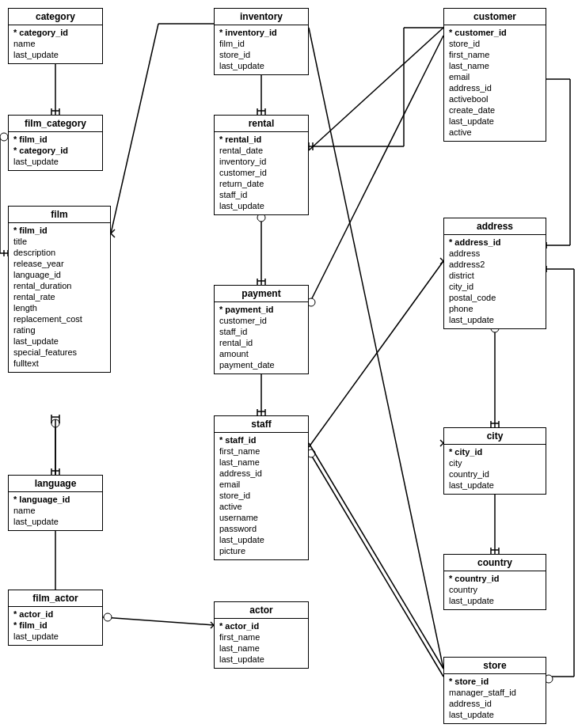 This screenshot has height=728, width=578. I want to click on field-film-4: language_id, so click(59, 275).